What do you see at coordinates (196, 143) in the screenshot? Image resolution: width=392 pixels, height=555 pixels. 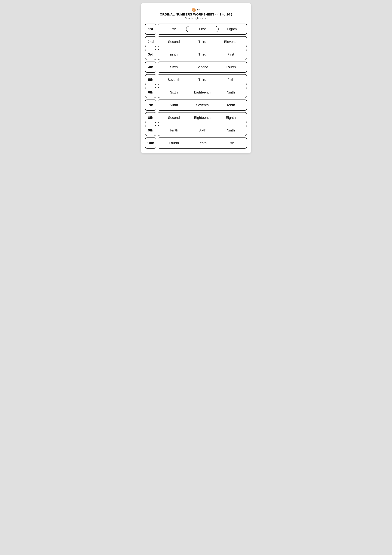 I see `worksheet-row: 10thFourthTenthFifth` at bounding box center [196, 143].